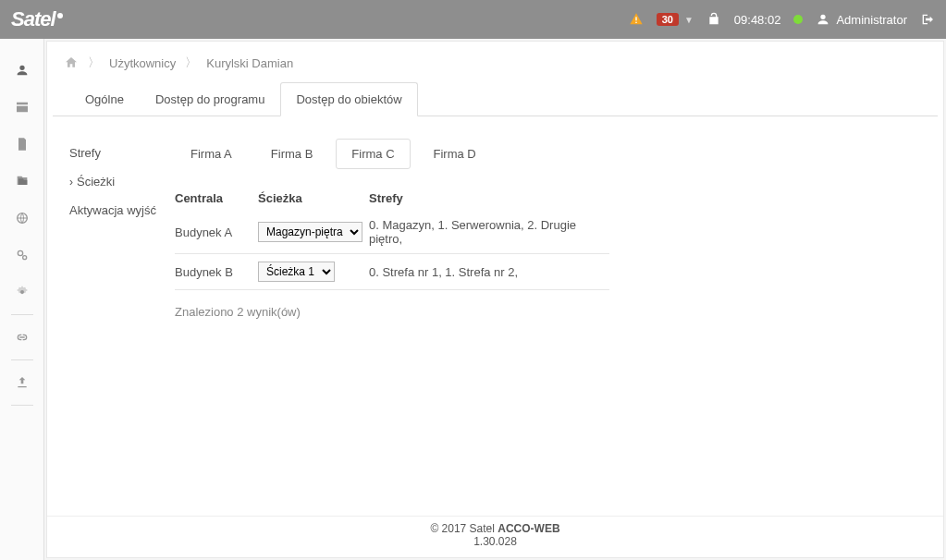 The height and width of the screenshot is (560, 946). What do you see at coordinates (489, 272) in the screenshot?
I see `cell-strefy: 0. Strefa nr 1, 1. Strefa nr 2,` at bounding box center [489, 272].